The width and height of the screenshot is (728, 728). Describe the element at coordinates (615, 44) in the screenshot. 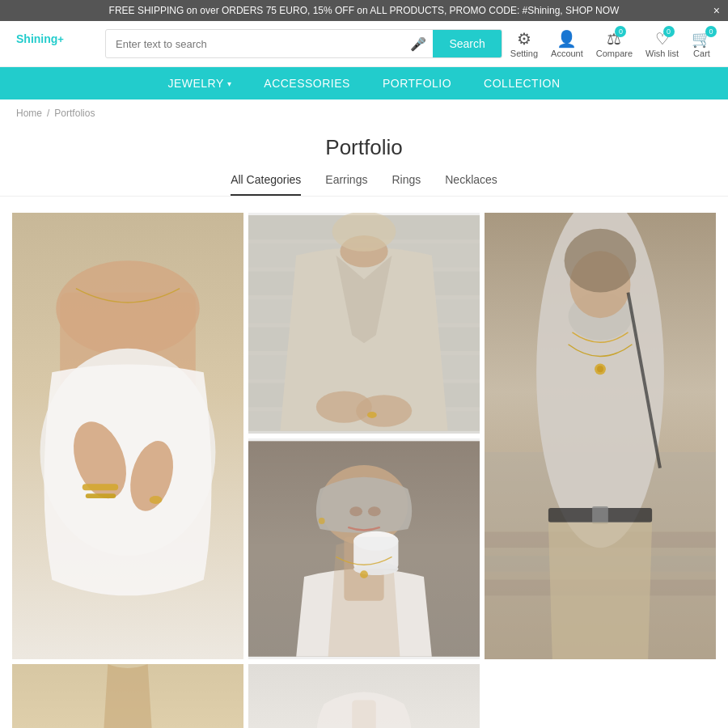

I see `compare-action: ⚖ 0 Compare` at that location.